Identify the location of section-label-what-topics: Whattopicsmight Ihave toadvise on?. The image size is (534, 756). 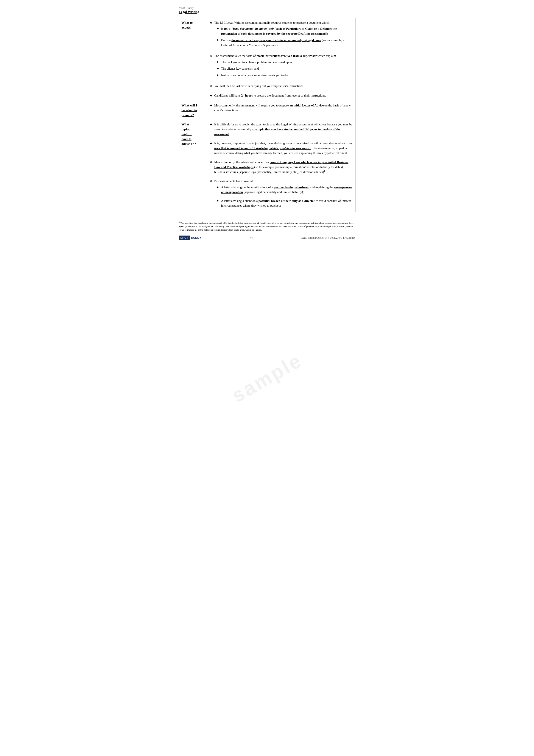
(193, 166).